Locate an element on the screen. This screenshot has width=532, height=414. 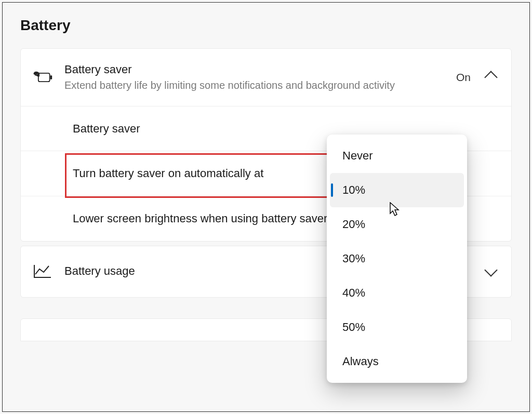
battery-saver-subtitle: Extend battery life by limiting some not… is located at coordinates (255, 85).